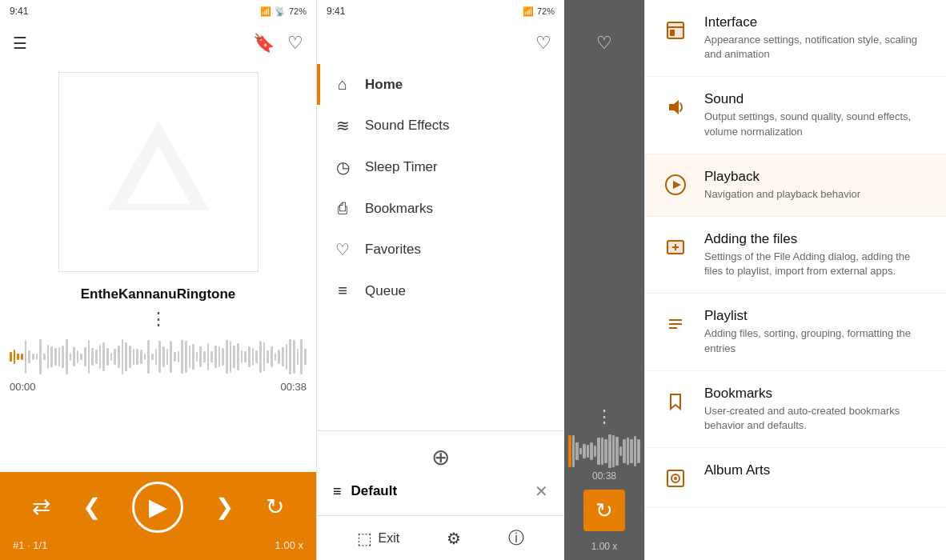  I want to click on overlay-heart-icon: ♡, so click(604, 43).